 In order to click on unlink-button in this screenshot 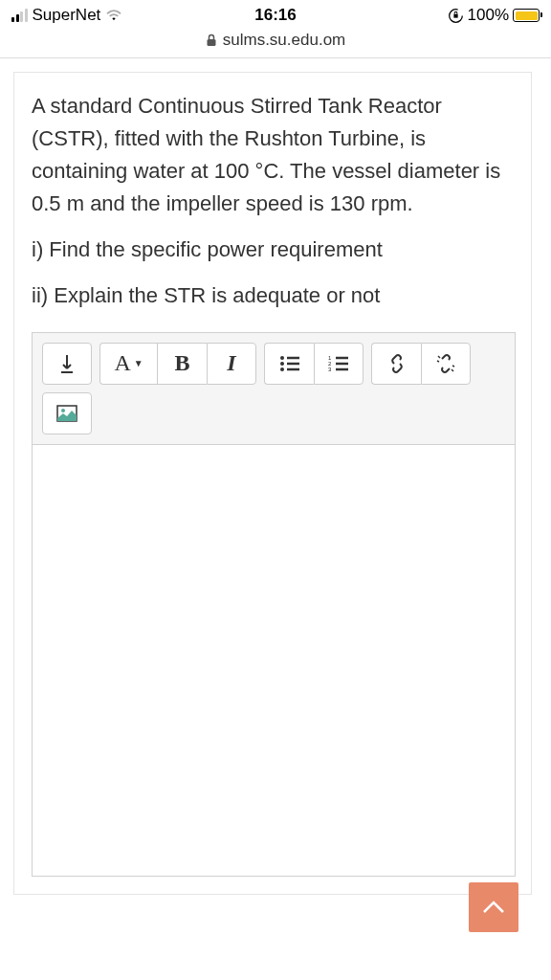, I will do `click(446, 364)`.